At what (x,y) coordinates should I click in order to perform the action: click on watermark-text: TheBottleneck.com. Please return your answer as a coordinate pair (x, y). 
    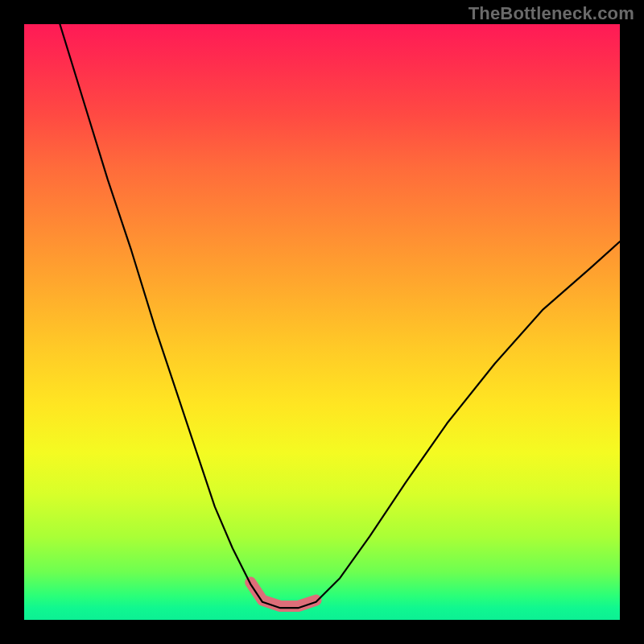
    Looking at the image, I should click on (551, 14).